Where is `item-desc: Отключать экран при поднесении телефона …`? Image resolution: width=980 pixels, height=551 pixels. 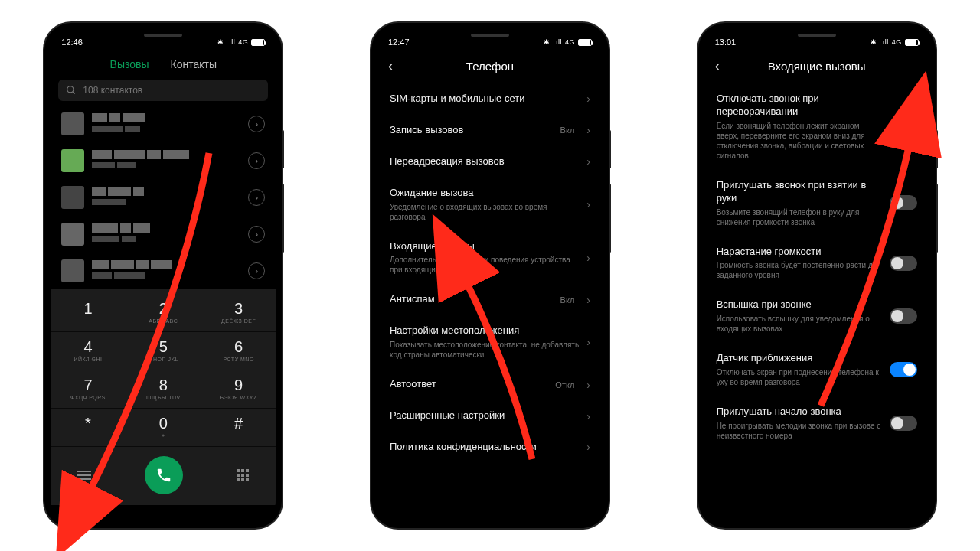 item-desc: Отключать экран при поднесении телефона … is located at coordinates (799, 377).